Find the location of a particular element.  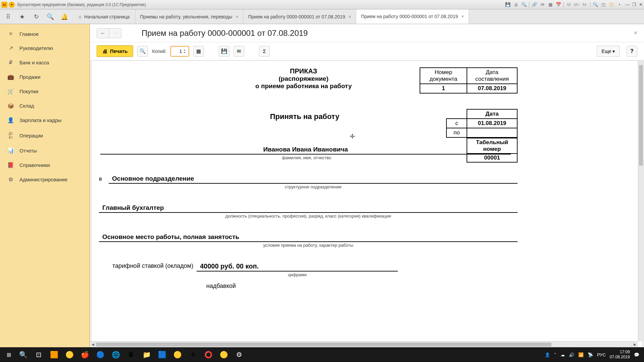

horizontal-scrollbar: ◀ ▶ is located at coordinates (364, 344).